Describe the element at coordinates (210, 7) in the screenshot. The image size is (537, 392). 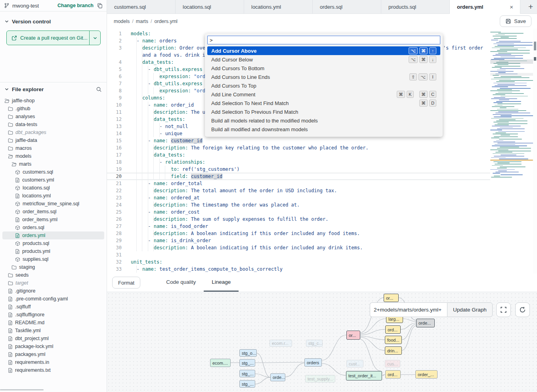
I see `tab-locations.sql: locations.sql` at that location.